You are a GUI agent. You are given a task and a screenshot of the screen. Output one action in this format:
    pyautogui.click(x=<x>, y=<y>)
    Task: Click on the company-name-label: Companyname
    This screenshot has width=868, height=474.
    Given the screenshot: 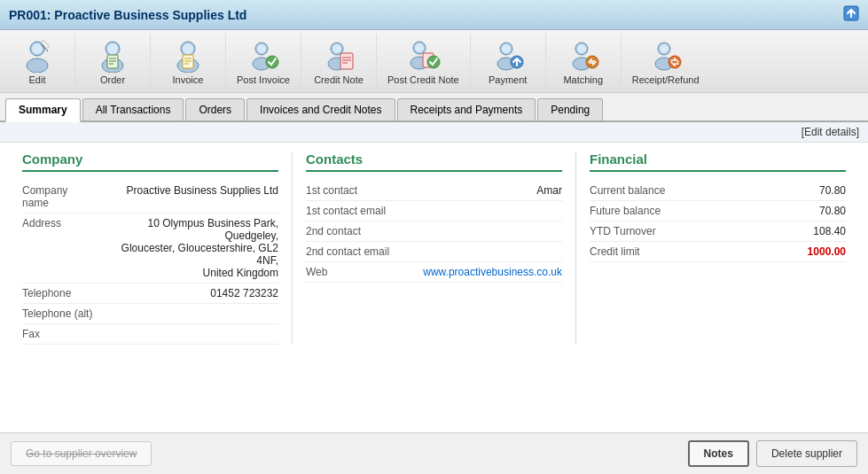 What is the action you would take?
    pyautogui.click(x=71, y=197)
    